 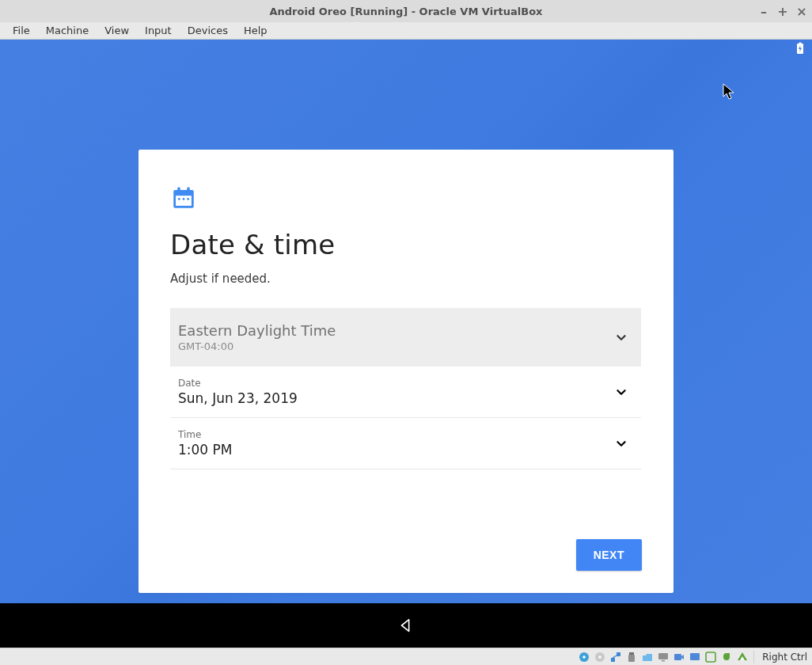 I want to click on virtualbox-status-bar: Right Ctrl, so click(x=406, y=656).